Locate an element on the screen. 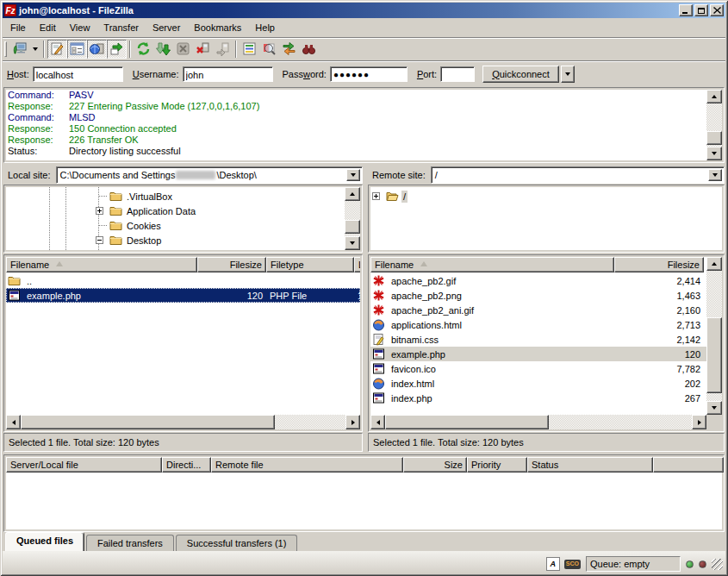 The image size is (728, 576). local-file--: .. is located at coordinates (183, 281).